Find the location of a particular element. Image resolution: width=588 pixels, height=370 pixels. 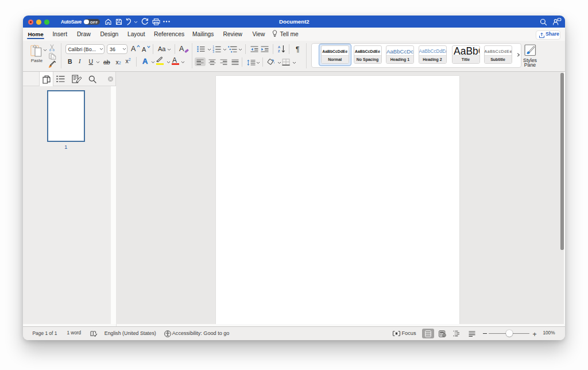

svg-text: 3 is located at coordinates (214, 52).